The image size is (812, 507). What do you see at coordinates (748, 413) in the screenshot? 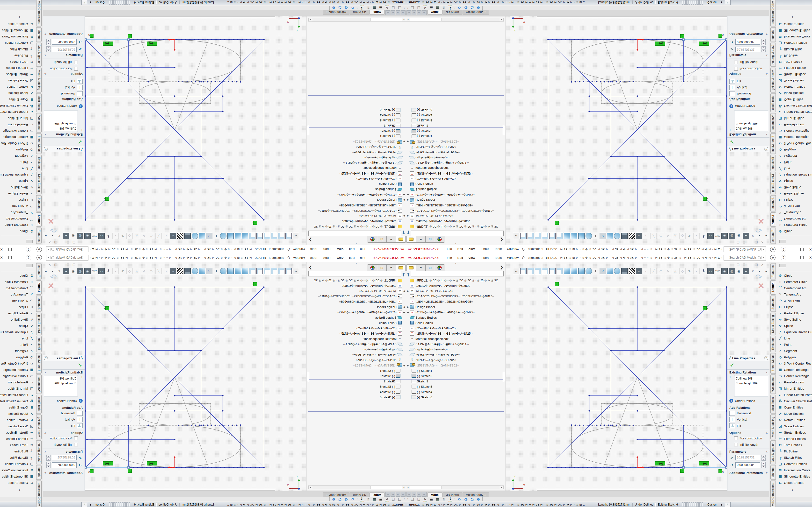
I see `add-relation-horizontal: —Horizontal` at bounding box center [748, 413].